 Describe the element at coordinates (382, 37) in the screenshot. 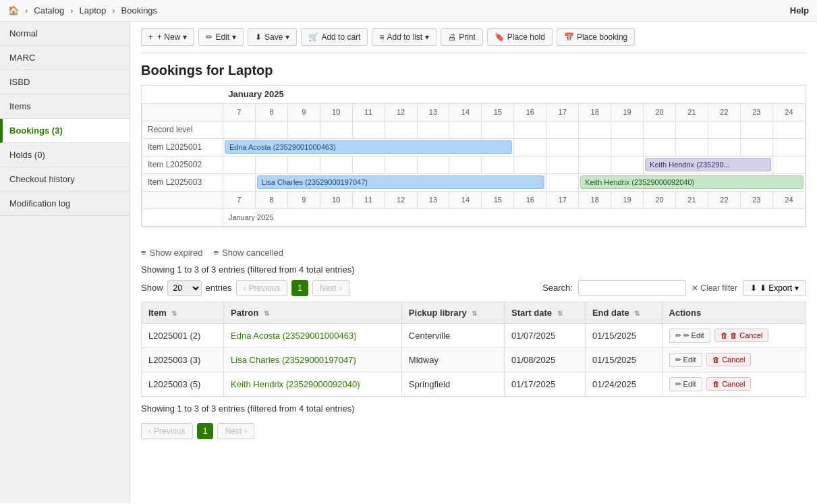

I see `list-icon: ≡` at that location.